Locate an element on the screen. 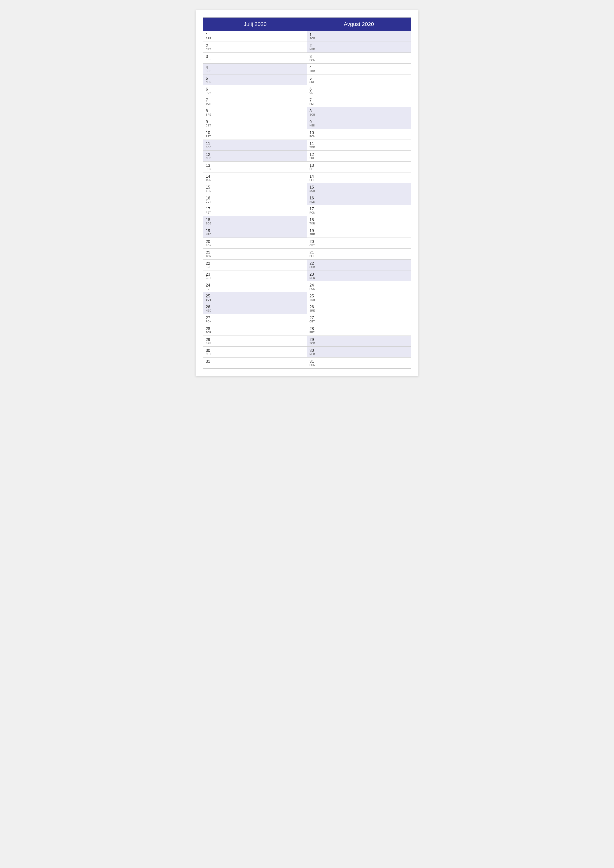 The image size is (614, 868). day-number: 29 is located at coordinates (255, 339).